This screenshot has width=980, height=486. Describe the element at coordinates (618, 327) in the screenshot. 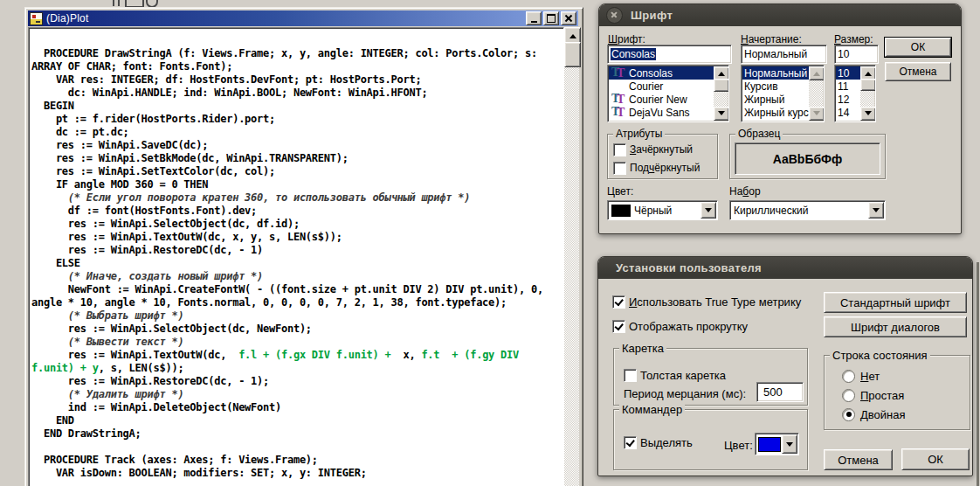

I see `show-scrollbar-checkbox` at that location.